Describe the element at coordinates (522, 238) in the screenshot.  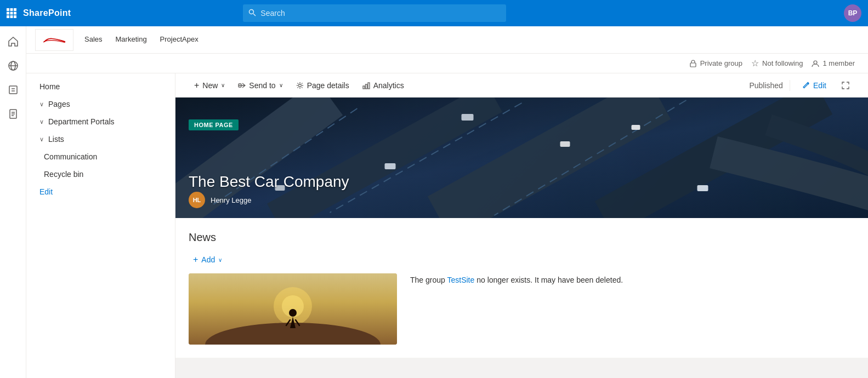
I see `news-header: News` at that location.